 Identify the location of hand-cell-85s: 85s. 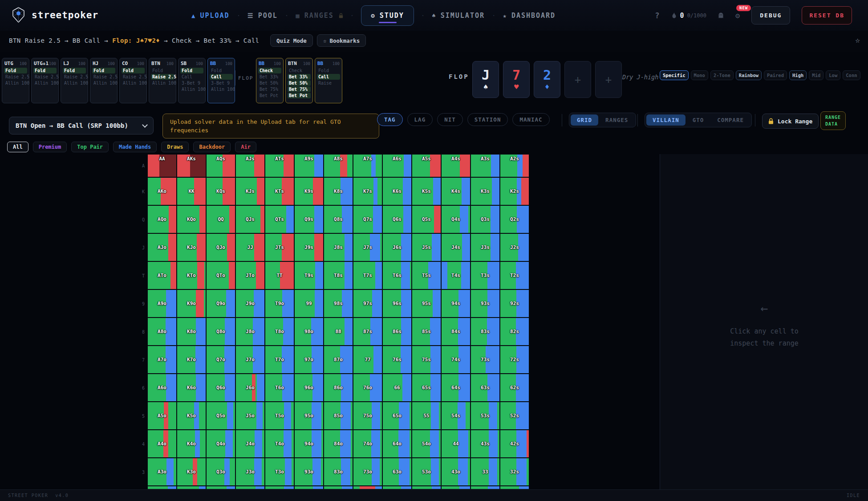
(426, 331).